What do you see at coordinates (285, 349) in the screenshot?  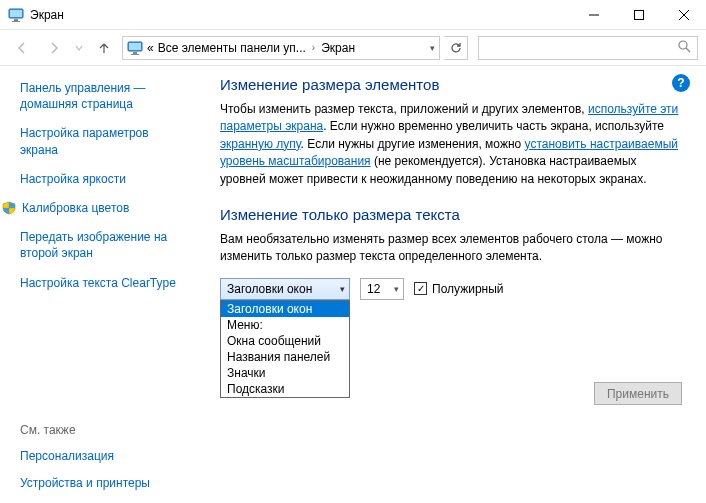 I see `combobox-dropdown: Заголовки окон Меню: Окна сообщений Назв…` at bounding box center [285, 349].